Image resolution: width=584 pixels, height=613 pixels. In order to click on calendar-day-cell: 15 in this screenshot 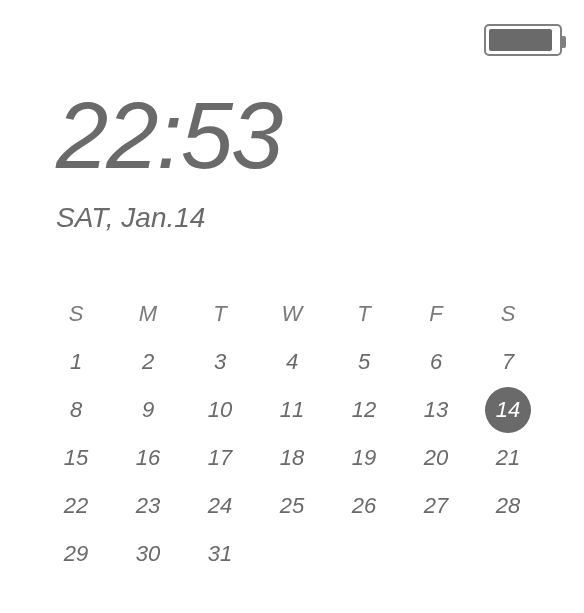, I will do `click(76, 458)`.